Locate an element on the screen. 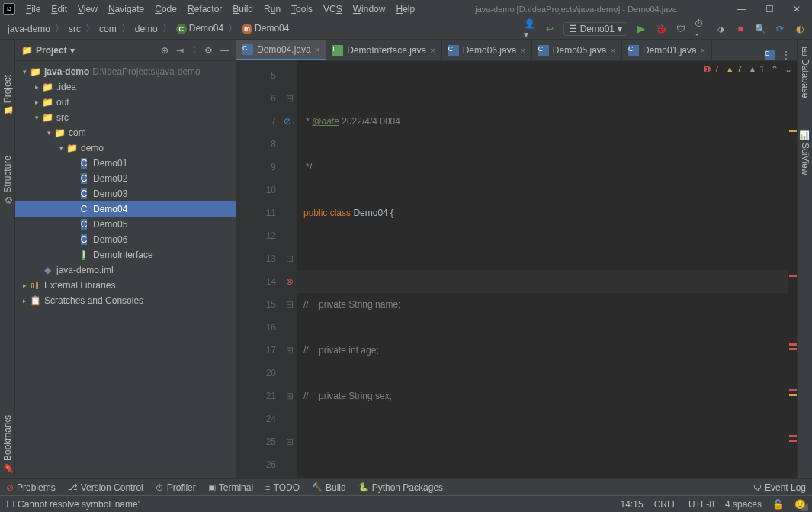 The image size is (812, 512). btab-vcs: ⎇ Version Control is located at coordinates (105, 488).